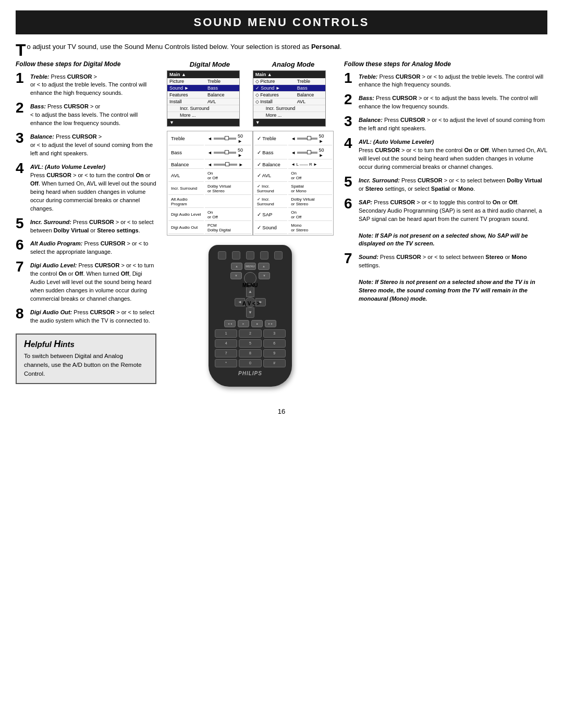  Describe the element at coordinates (250, 373) in the screenshot. I see `remote-brand: PHILIPS` at that location.